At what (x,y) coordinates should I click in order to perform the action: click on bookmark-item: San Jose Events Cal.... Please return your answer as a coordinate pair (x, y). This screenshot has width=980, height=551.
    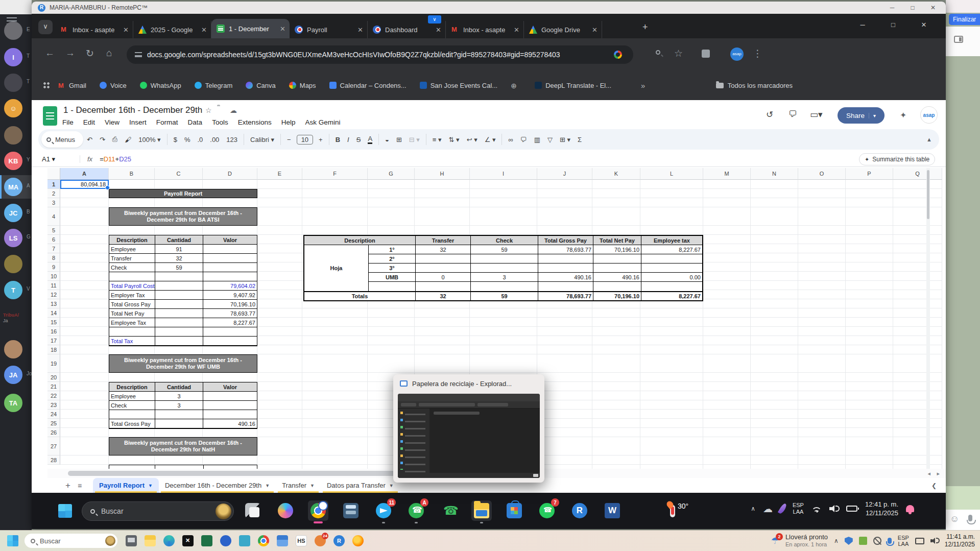
    Looking at the image, I should click on (459, 86).